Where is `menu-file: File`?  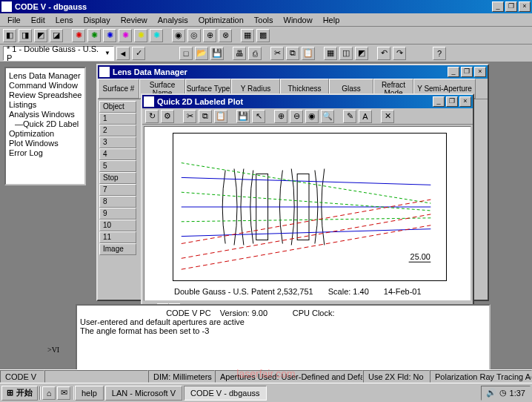
menu-file: File is located at coordinates (14, 20).